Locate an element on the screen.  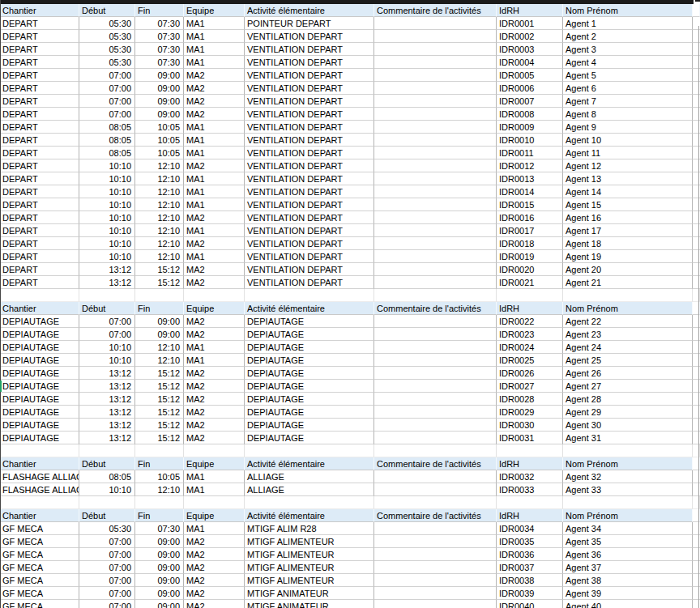
cell-nom-prenom: Agent 31 is located at coordinates (628, 438).